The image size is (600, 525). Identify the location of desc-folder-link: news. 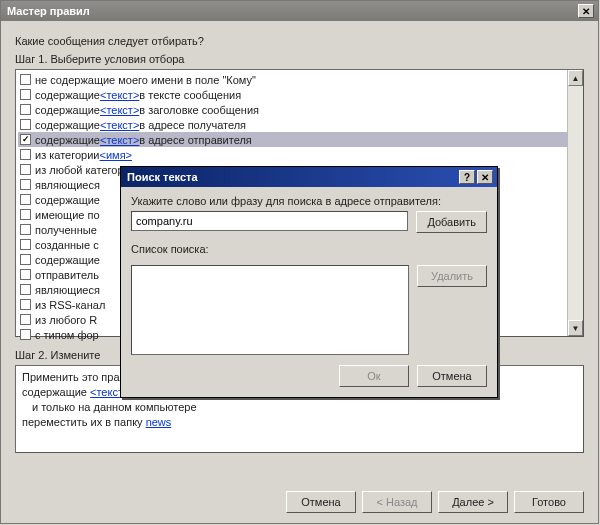
(159, 422).